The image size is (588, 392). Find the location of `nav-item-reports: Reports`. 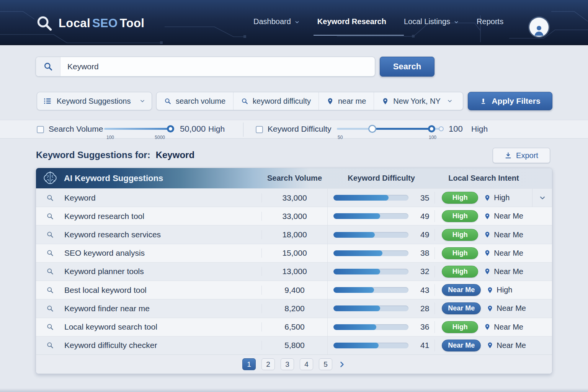

nav-item-reports: Reports is located at coordinates (490, 21).